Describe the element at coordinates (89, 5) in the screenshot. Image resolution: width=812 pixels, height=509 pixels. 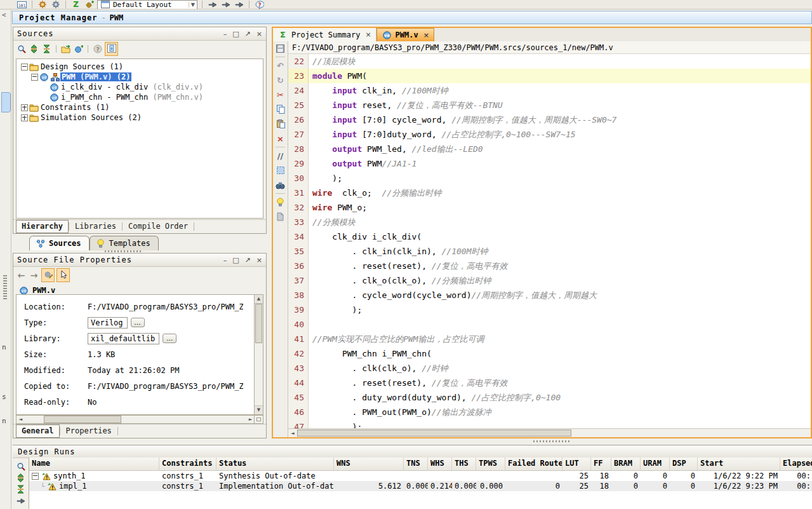
I see `customize-layout-icon` at that location.